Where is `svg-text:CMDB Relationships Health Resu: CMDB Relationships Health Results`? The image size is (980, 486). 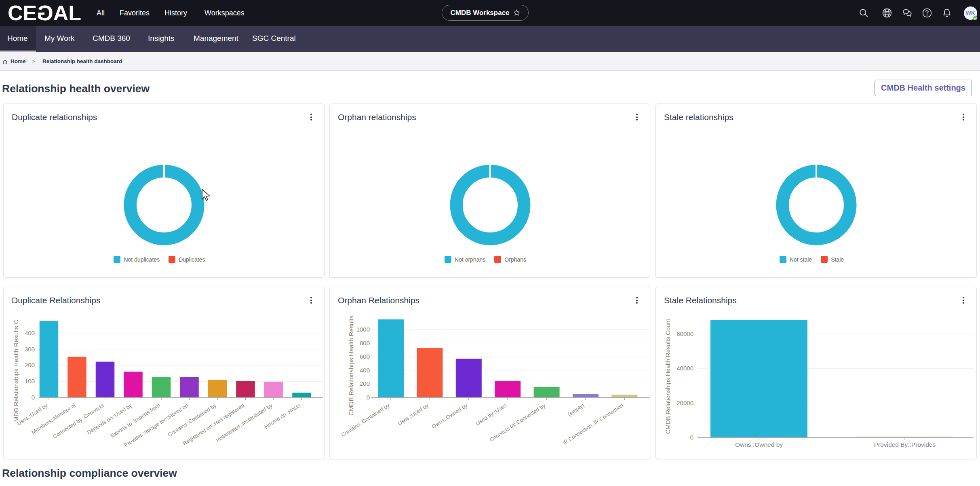 svg-text:CMDB Relationships Health Resu: CMDB Relationships Health Results is located at coordinates (351, 366).